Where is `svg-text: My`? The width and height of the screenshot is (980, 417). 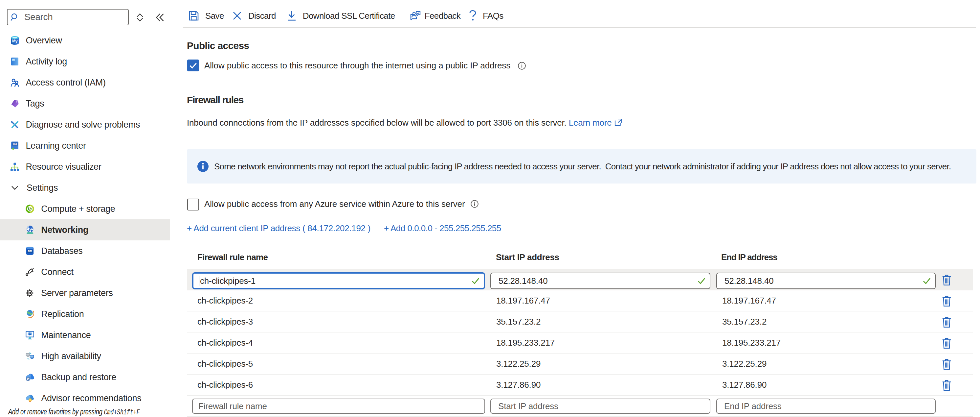 svg-text: My is located at coordinates (15, 41).